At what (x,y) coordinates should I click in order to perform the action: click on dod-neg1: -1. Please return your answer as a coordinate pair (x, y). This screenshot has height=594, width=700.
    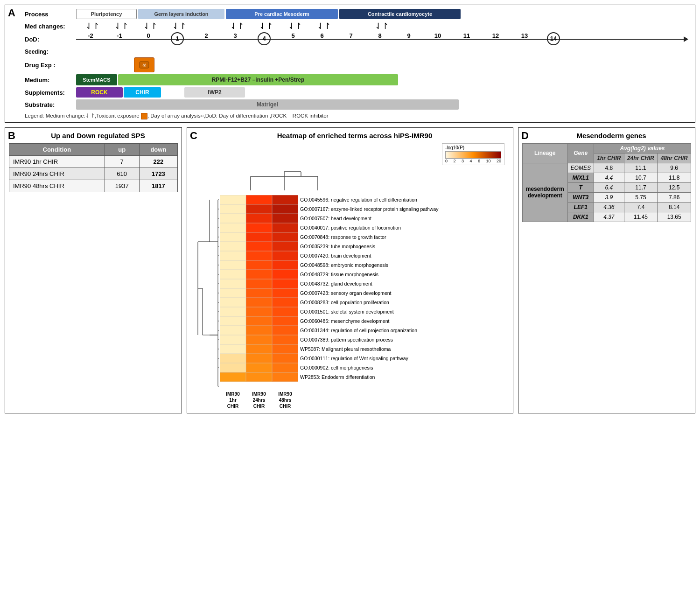
    Looking at the image, I should click on (119, 39).